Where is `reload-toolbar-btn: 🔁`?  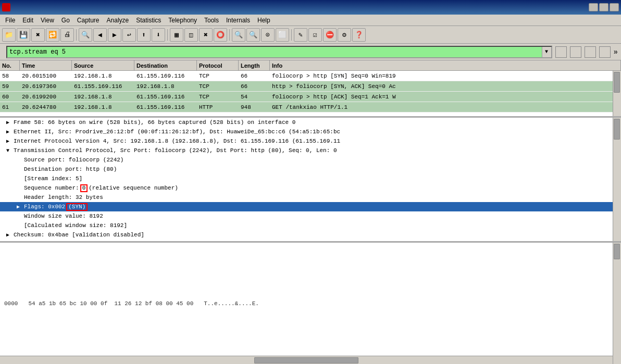 reload-toolbar-btn: 🔁 is located at coordinates (53, 35).